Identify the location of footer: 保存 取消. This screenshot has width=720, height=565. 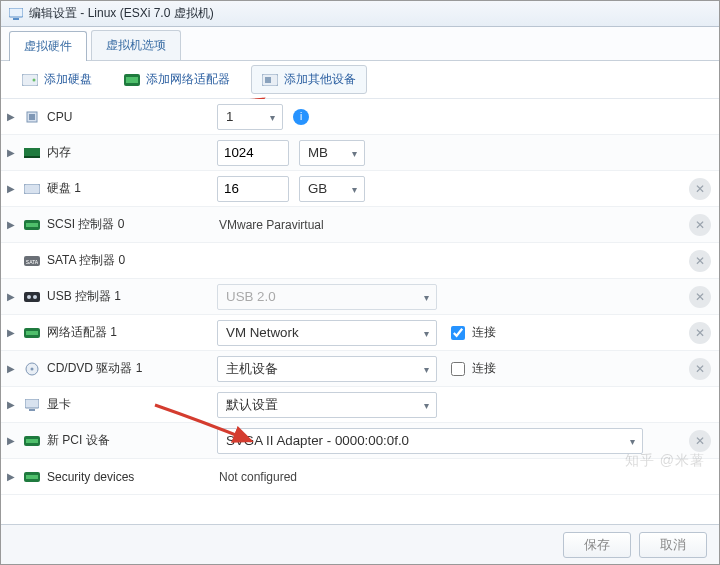
(360, 544).